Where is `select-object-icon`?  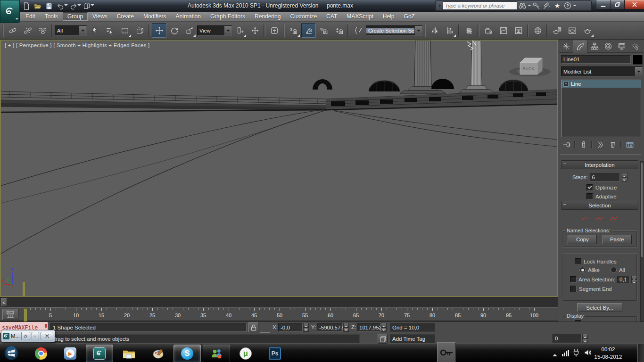
select-object-icon is located at coordinates (94, 30).